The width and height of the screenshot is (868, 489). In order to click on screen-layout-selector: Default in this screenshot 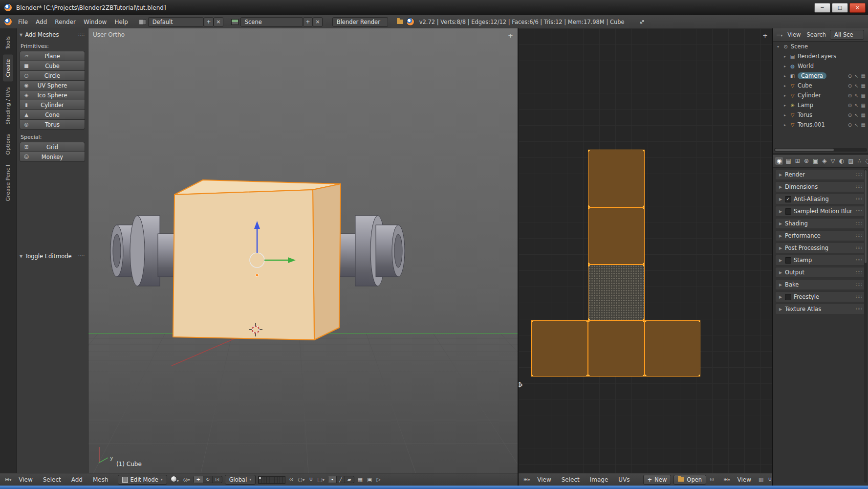, I will do `click(176, 22)`.